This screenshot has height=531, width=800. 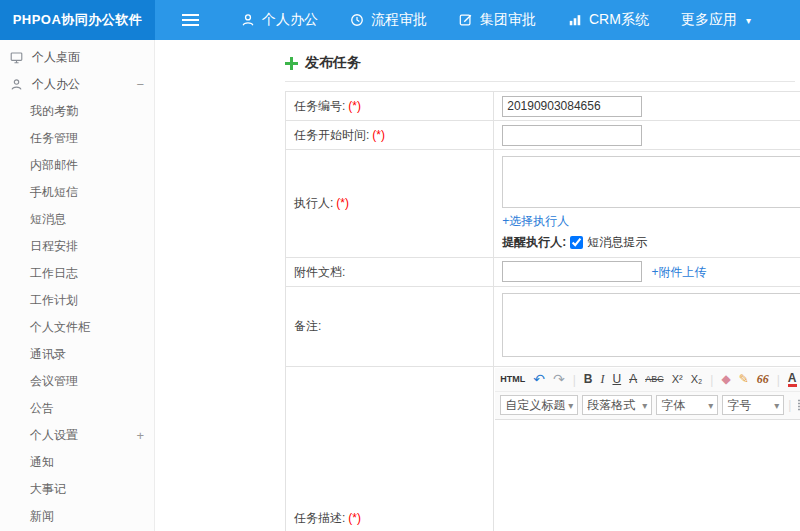 What do you see at coordinates (648, 405) in the screenshot?
I see `editor-toolbar-row2: 自定义标题 ▾ 段落格式 ▾ 字体 ▾` at bounding box center [648, 405].